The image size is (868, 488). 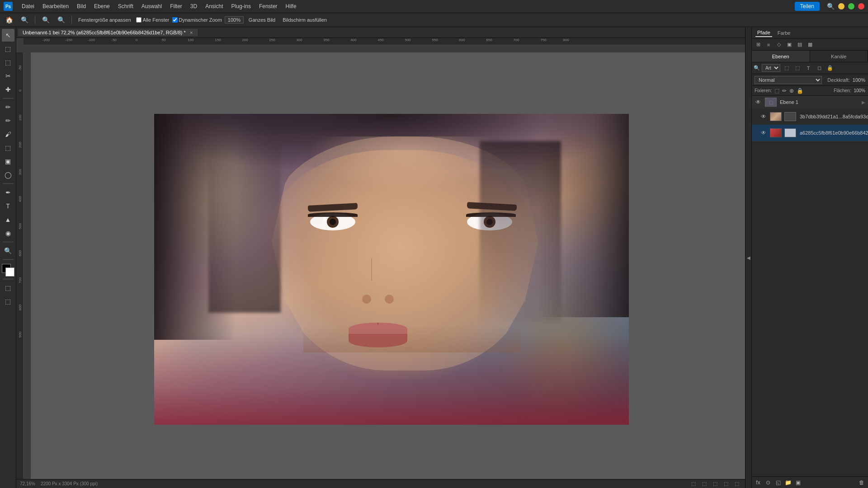 I want to click on delete-layer-button: 🗑, so click(x=862, y=483).